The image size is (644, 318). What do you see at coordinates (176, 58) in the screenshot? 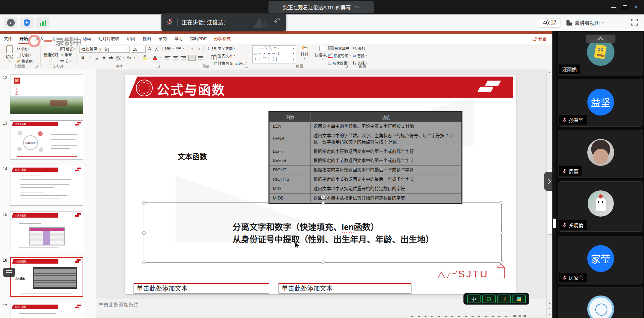
I see `align-center-button` at bounding box center [176, 58].